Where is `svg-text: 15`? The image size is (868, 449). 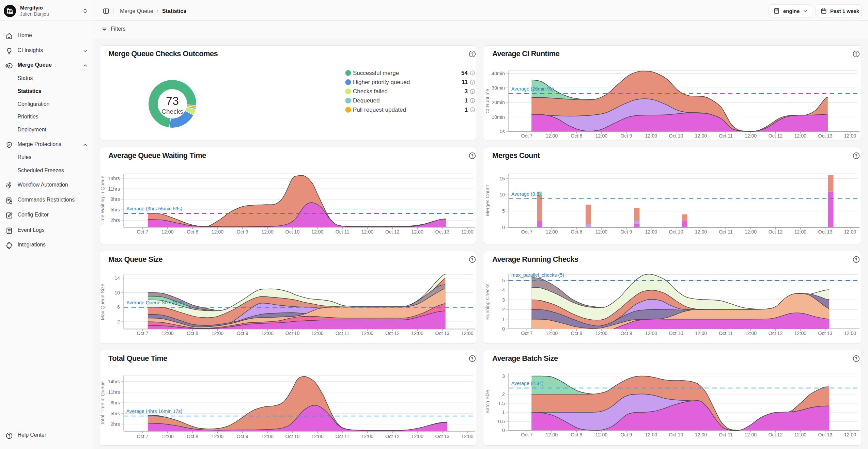
svg-text: 15 is located at coordinates (502, 179).